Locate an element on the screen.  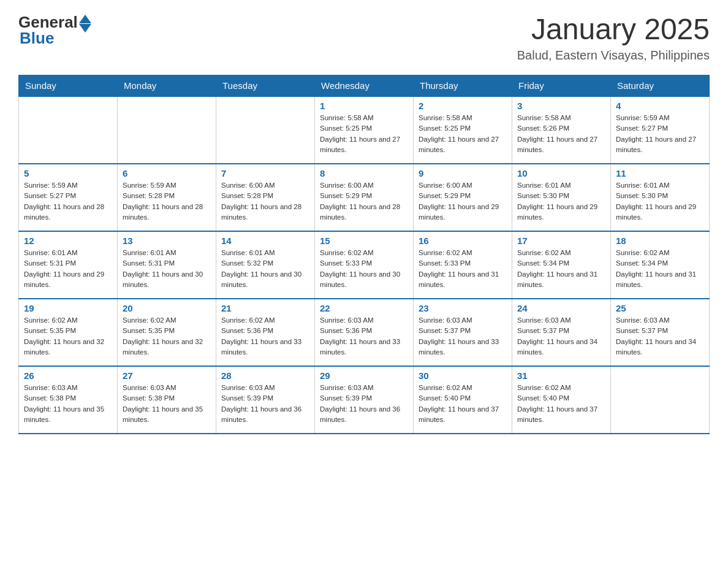
day-number: 30 is located at coordinates (463, 375).